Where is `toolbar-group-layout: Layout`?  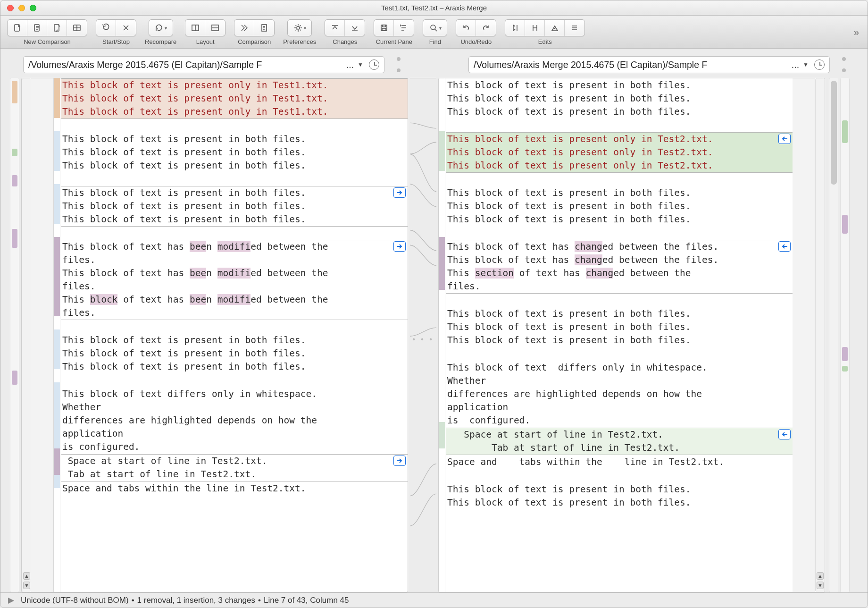
toolbar-group-layout: Layout is located at coordinates (205, 32).